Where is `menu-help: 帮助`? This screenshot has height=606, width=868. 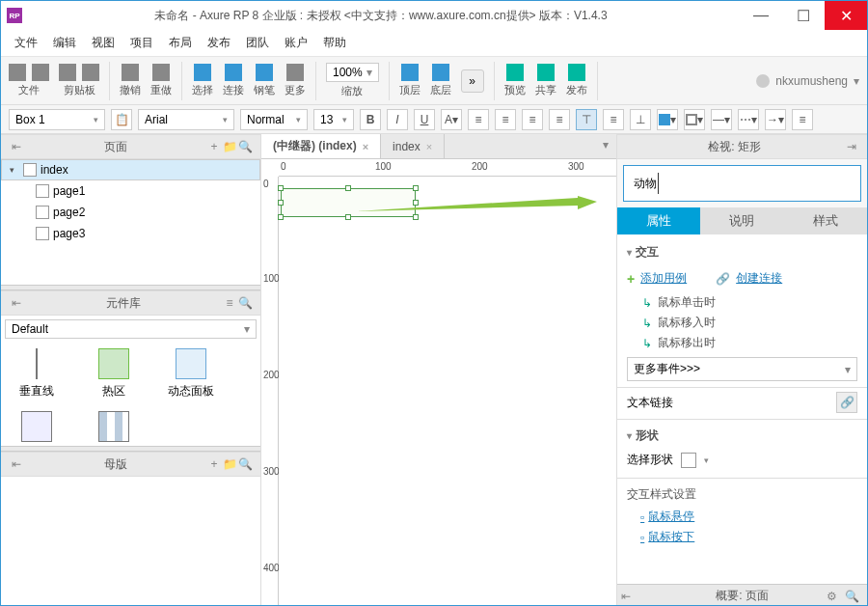
menu-help: 帮助 is located at coordinates (335, 42).